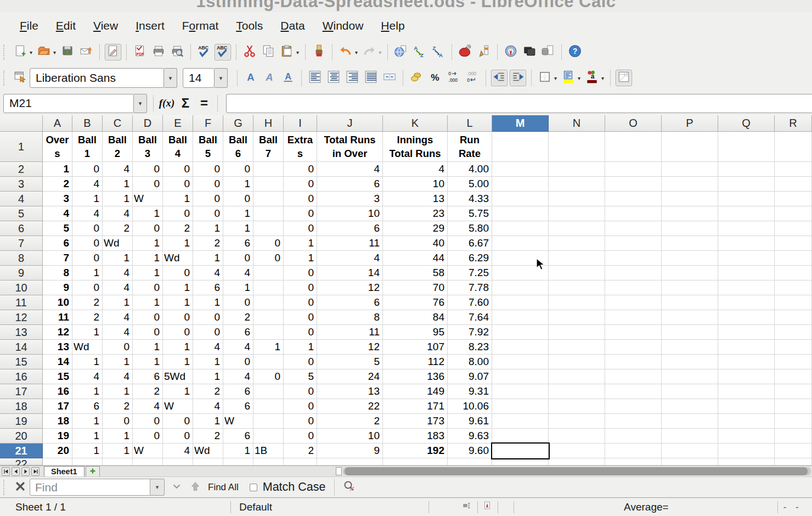  Describe the element at coordinates (301, 406) in the screenshot. I see `cell-I18: 0` at that location.